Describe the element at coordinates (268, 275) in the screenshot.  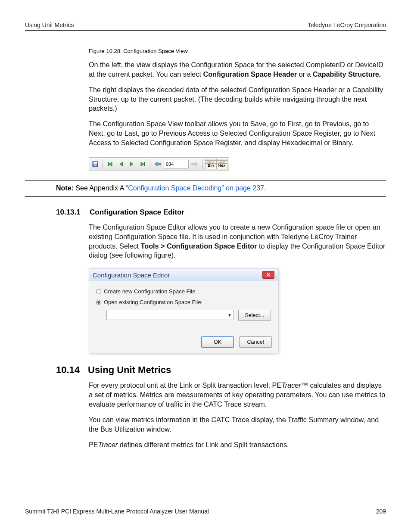
I see `close-icon: ✕` at that location.